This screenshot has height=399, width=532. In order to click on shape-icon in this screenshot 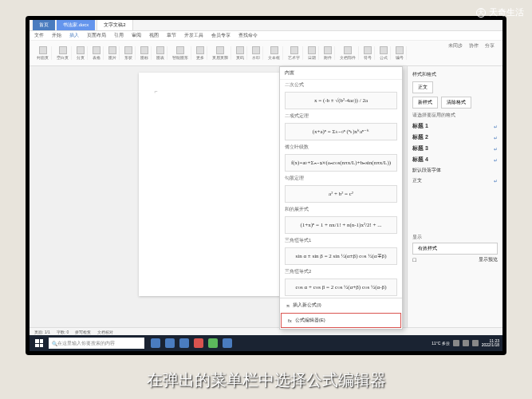, I will do `click(128, 50)`.